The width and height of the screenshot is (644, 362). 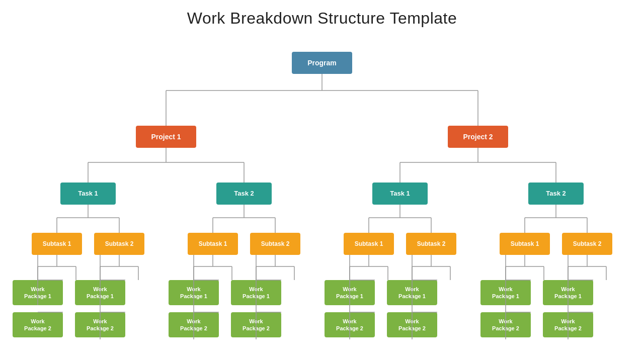 What do you see at coordinates (322, 18) in the screenshot?
I see `page-title: Work Breakdown Structure Template` at bounding box center [322, 18].